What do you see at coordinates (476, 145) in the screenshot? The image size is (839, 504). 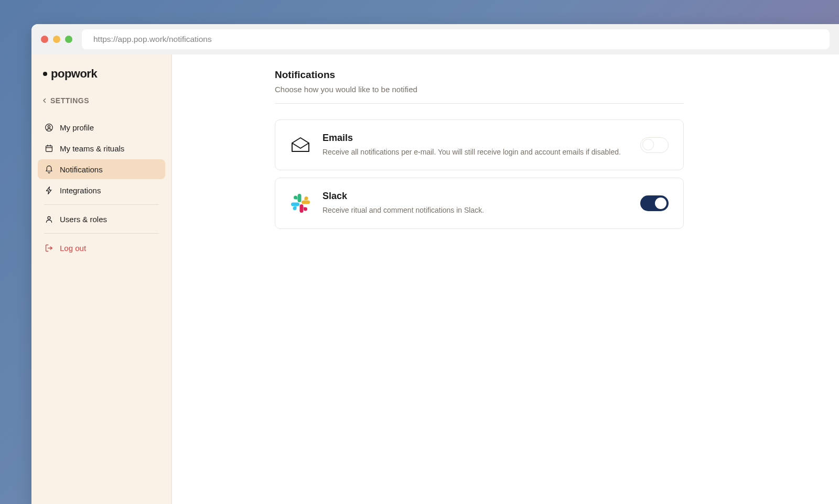 I see `card-content: Emails Receive all notifications per e-m…` at bounding box center [476, 145].